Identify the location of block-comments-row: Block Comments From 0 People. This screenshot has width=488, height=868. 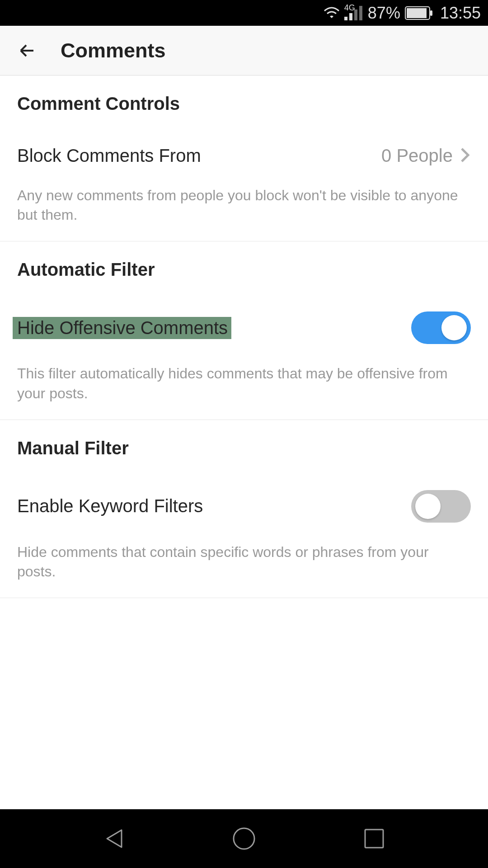
(244, 156).